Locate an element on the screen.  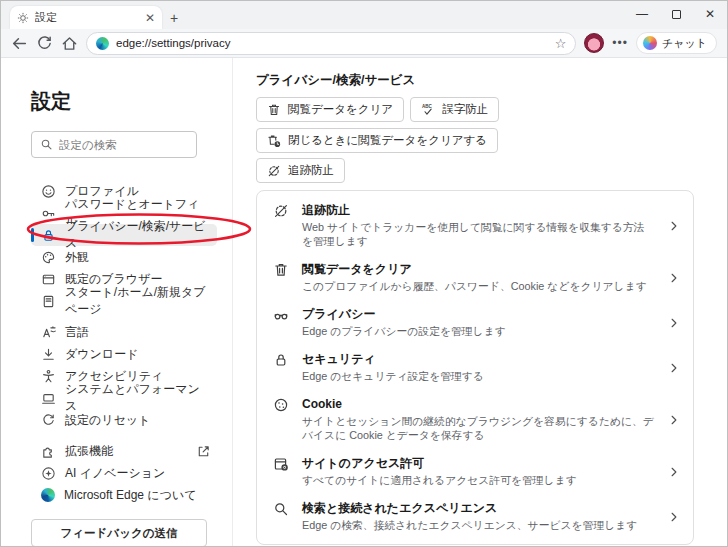
profile-avatar is located at coordinates (594, 43).